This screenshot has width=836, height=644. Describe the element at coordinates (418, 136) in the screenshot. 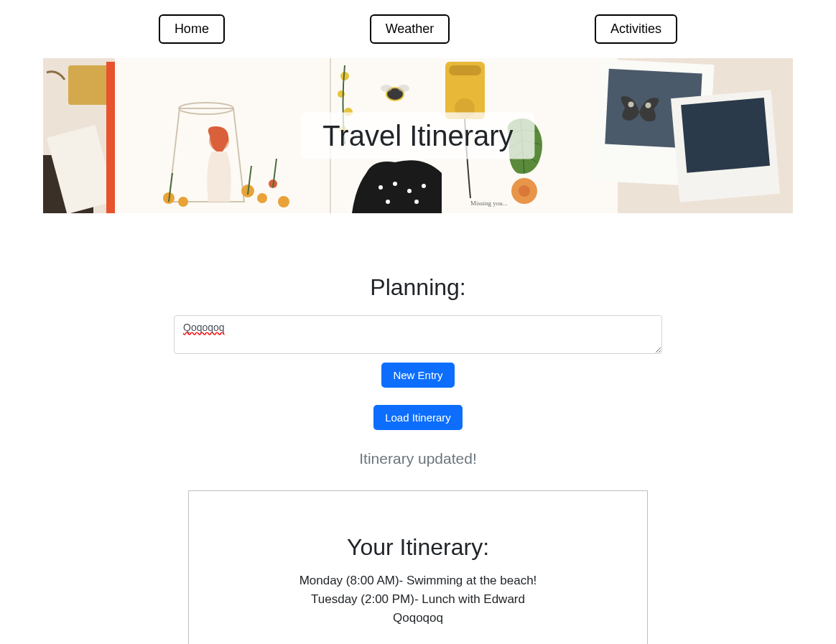

I see `hero-title-box: Travel Itinerary` at that location.